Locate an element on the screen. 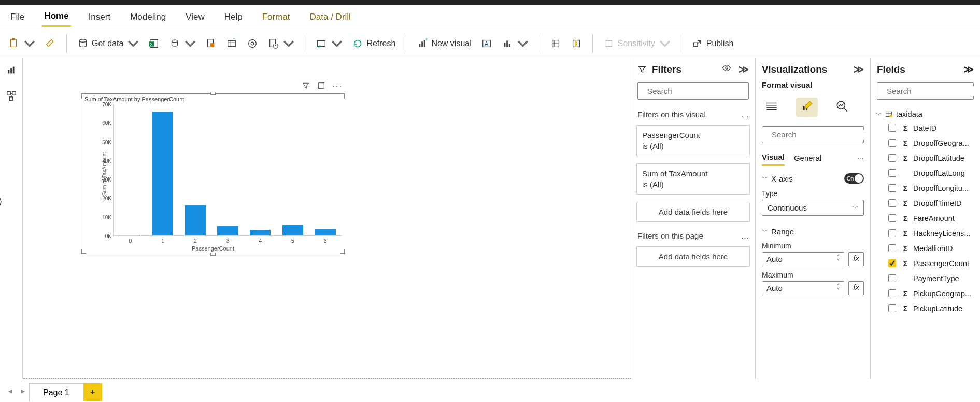  bar-5: 5 is located at coordinates (293, 170).